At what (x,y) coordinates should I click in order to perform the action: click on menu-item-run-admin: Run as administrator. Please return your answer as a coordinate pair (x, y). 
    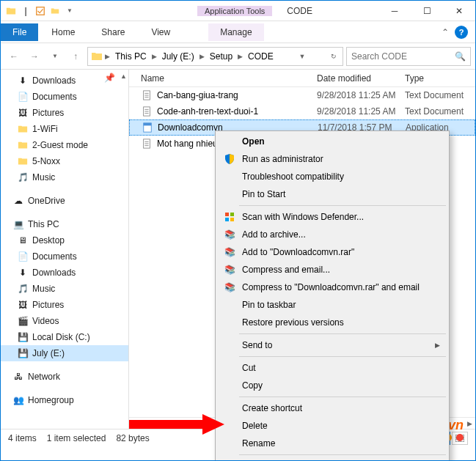
    Looking at the image, I should click on (332, 159).